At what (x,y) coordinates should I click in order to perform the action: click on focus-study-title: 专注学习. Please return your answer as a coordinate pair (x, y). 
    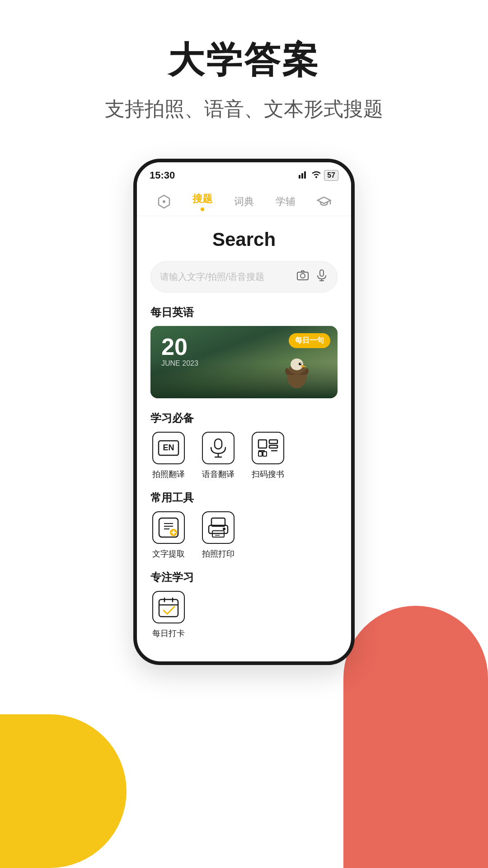
    Looking at the image, I should click on (244, 577).